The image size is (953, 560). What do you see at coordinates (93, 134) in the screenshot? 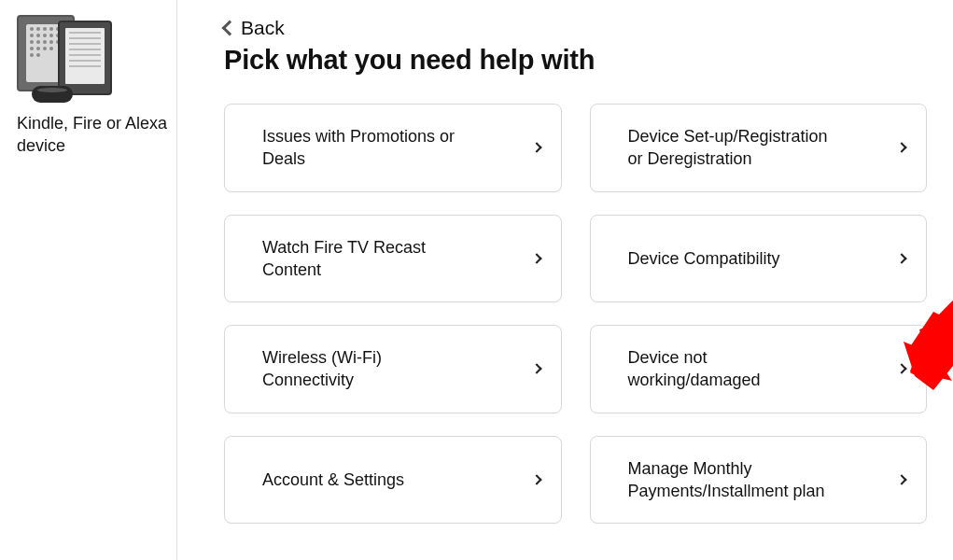
I see `sidebar-device-label: Kindle, Fire or Alexa device` at bounding box center [93, 134].